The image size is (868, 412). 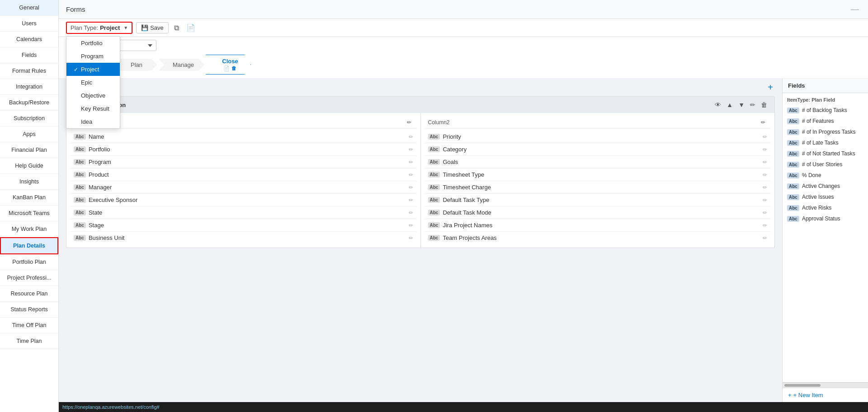 I want to click on field-list-item: ItemType: Plan Field, so click(x=826, y=100).